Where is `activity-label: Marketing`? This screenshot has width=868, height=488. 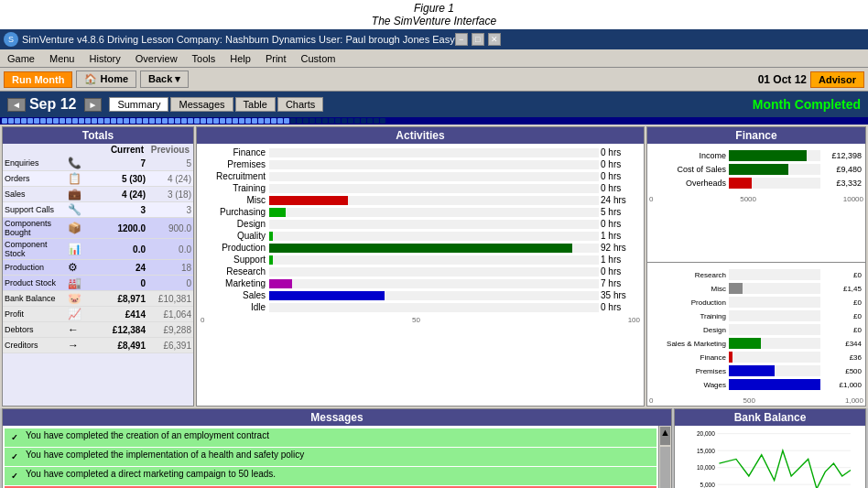 activity-label: Marketing is located at coordinates (234, 284).